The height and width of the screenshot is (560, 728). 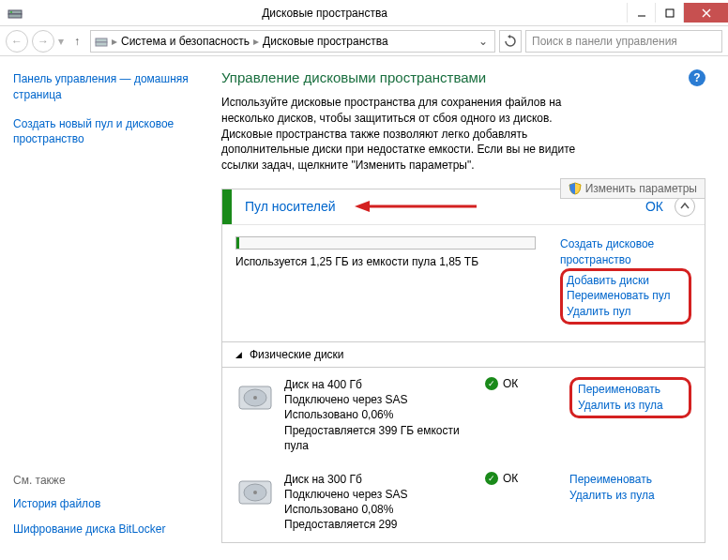 I want to click on search-input: Поиск в панели управления, so click(x=624, y=41).